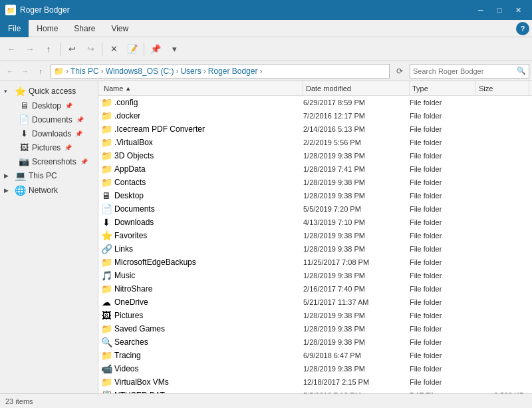 The width and height of the screenshot is (532, 408). I want to click on file-icon: 📋, so click(106, 391).